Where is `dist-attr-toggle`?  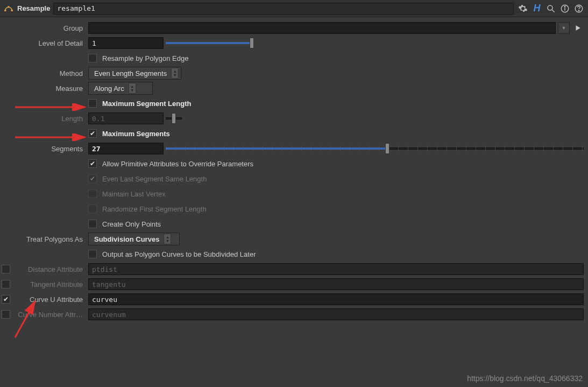
dist-attr-toggle is located at coordinates (6, 269).